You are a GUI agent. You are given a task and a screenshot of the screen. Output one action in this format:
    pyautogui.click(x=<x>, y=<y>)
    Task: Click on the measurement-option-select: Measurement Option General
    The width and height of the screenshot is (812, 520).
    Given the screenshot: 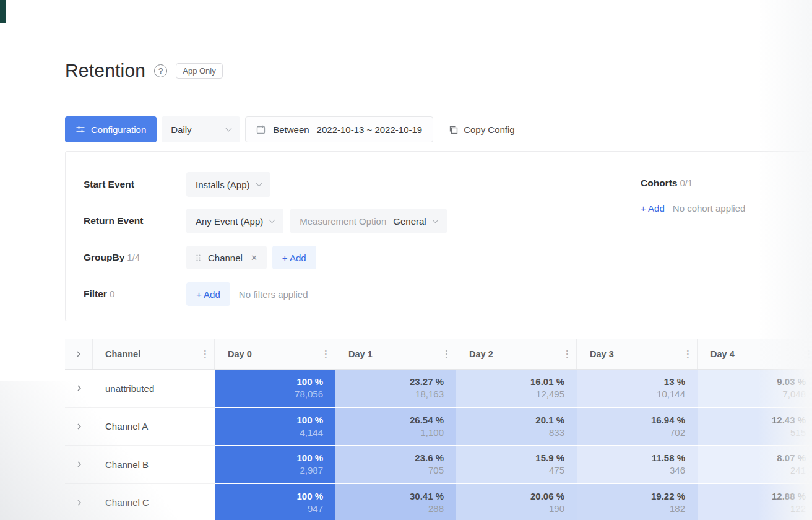 What is the action you would take?
    pyautogui.click(x=368, y=221)
    